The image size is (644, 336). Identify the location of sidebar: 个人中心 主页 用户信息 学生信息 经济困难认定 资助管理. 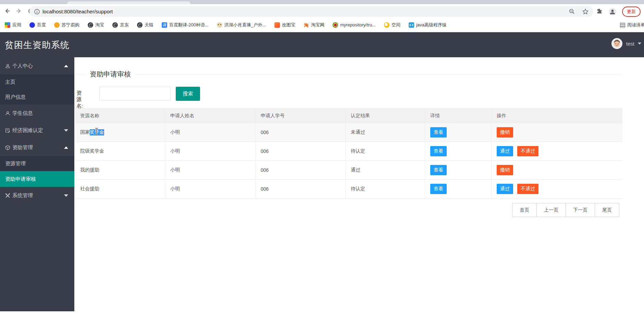
(37, 184).